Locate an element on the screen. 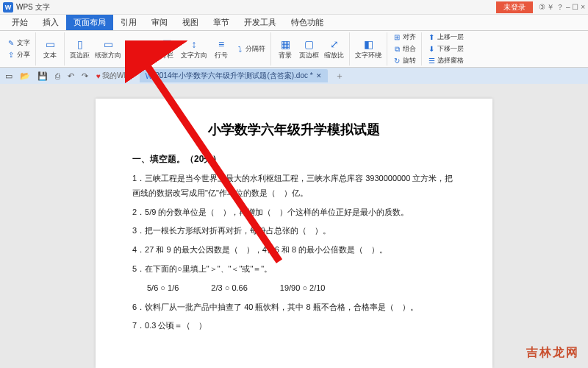 This screenshot has height=368, width=588. tab-print-icon: ⎙ is located at coordinates (57, 76).